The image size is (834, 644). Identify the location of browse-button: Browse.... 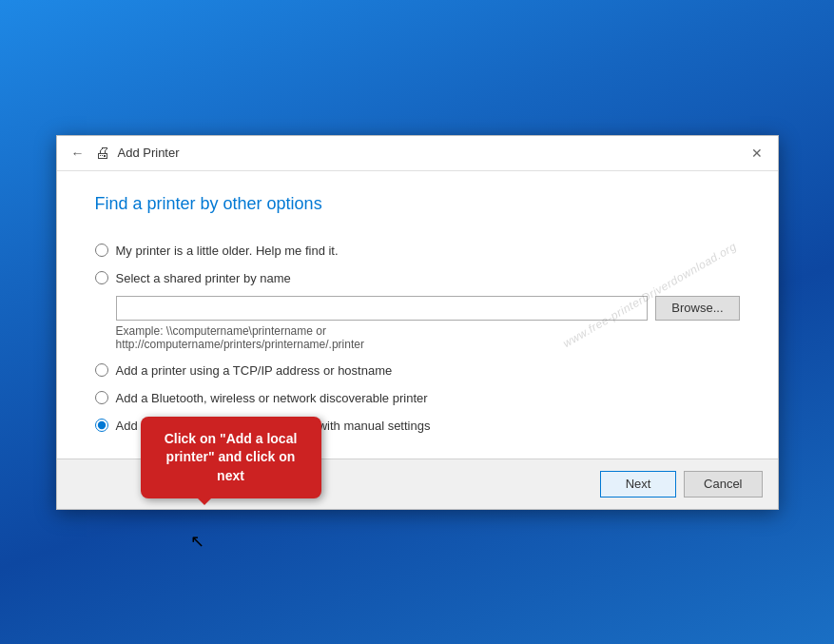
(697, 308).